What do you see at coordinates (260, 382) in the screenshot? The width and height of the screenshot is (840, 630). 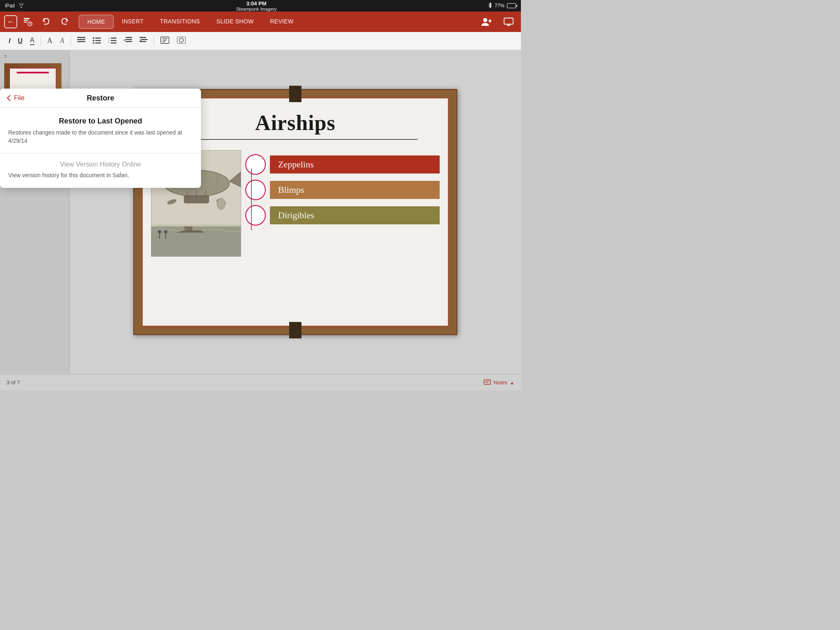 I see `bottom-bar: 3 of 7 Notes ▲` at bounding box center [260, 382].